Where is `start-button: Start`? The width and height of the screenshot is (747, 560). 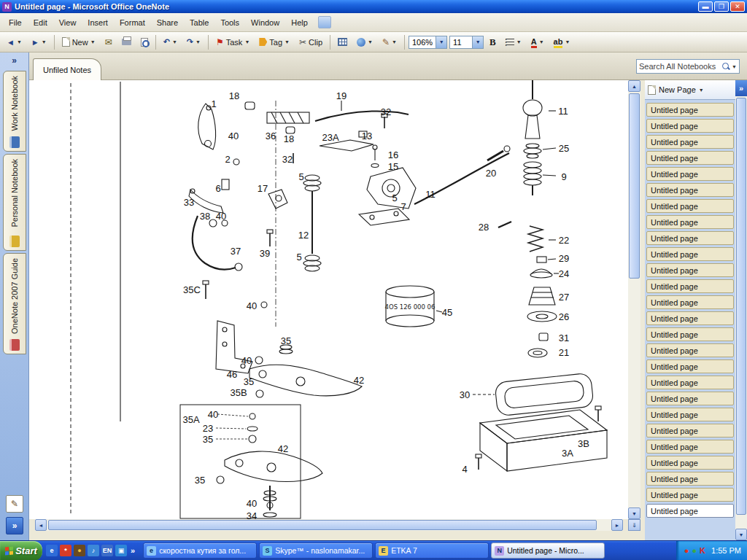 start-button: Start is located at coordinates (21, 551).